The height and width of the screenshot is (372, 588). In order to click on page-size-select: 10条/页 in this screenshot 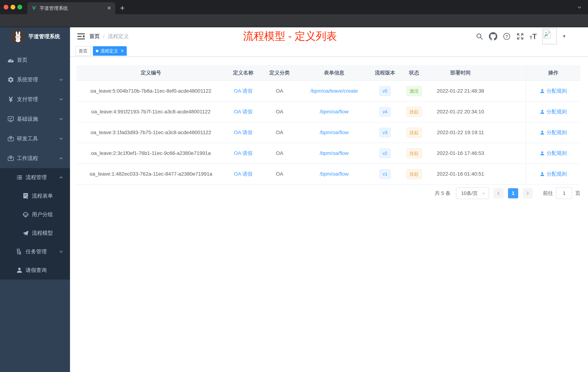, I will do `click(472, 193)`.